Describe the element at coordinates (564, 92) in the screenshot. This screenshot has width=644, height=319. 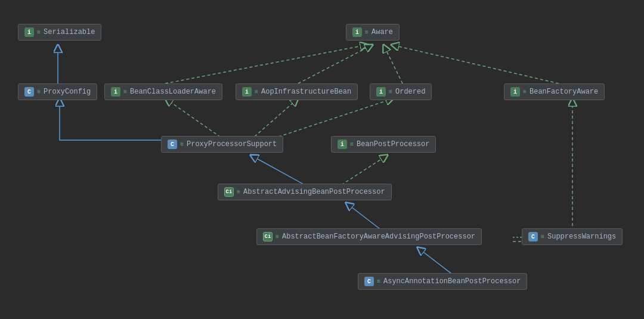
I see `label-beanfactoryaware: BeanFactoryAware` at that location.